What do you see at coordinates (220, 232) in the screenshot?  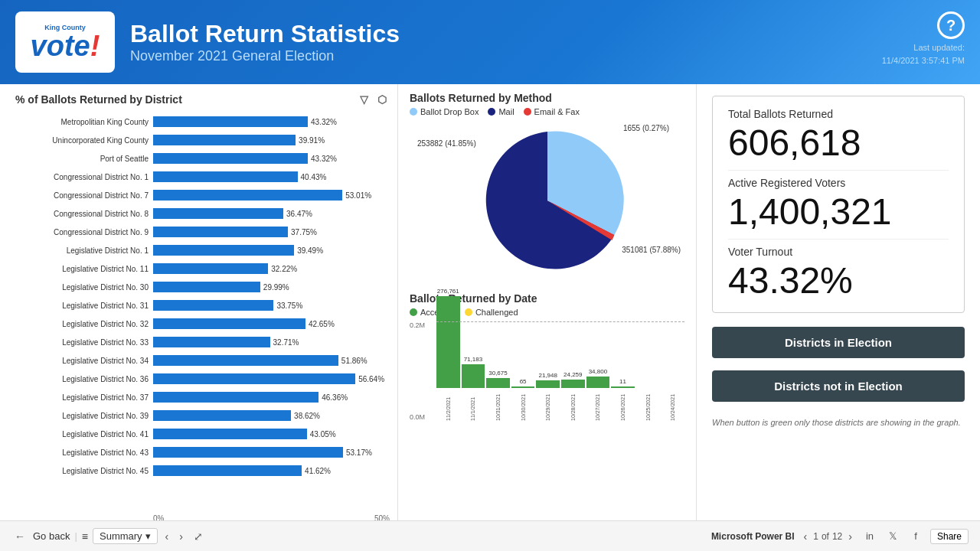 I see `bar-fill: 37.75%` at bounding box center [220, 232].